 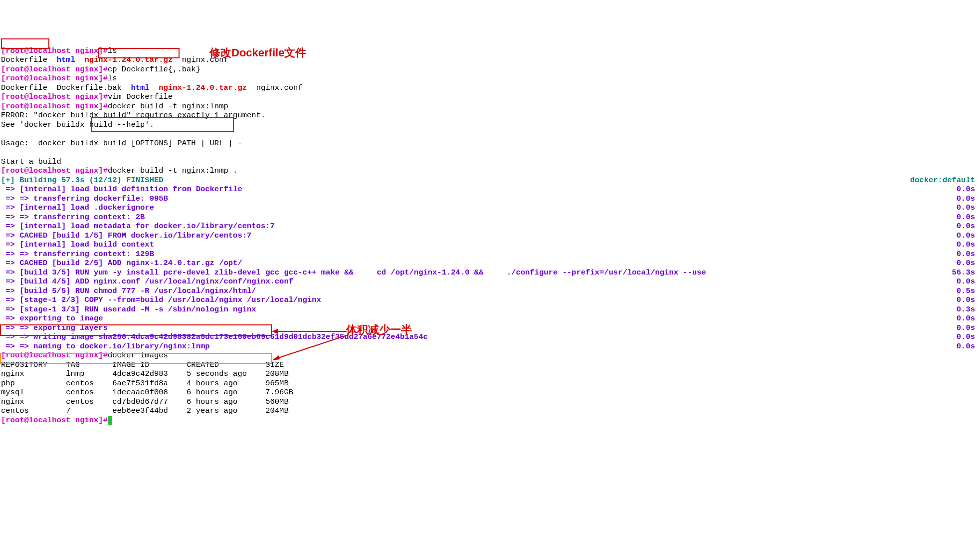 I want to click on build-step: => [build 3/5] RUN yum -y install pcre-d…, so click(x=354, y=273).